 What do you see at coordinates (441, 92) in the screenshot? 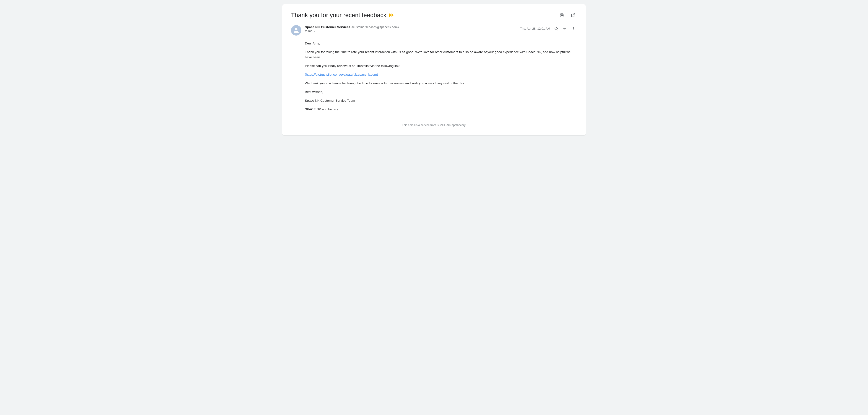
I see `sign-off: Best wishes,` at bounding box center [441, 92].